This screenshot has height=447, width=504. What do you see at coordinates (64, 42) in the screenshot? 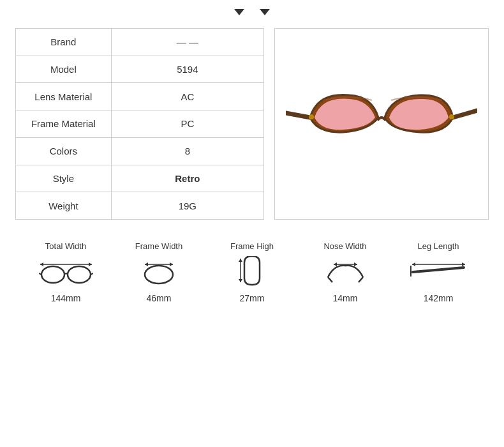
I see `table-label: Brand` at bounding box center [64, 42].